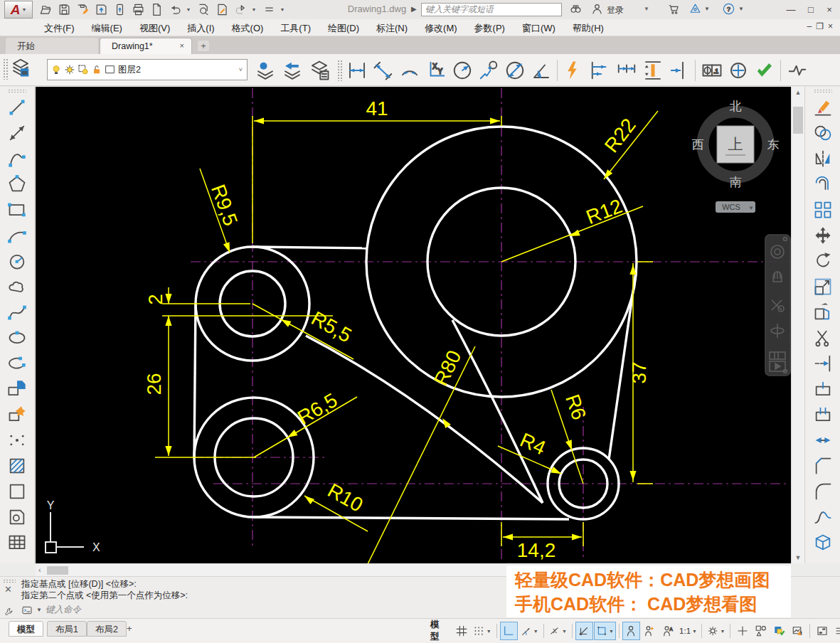 The height and width of the screenshot is (643, 840). Describe the element at coordinates (674, 10) in the screenshot. I see `store-cart-icon` at that location.